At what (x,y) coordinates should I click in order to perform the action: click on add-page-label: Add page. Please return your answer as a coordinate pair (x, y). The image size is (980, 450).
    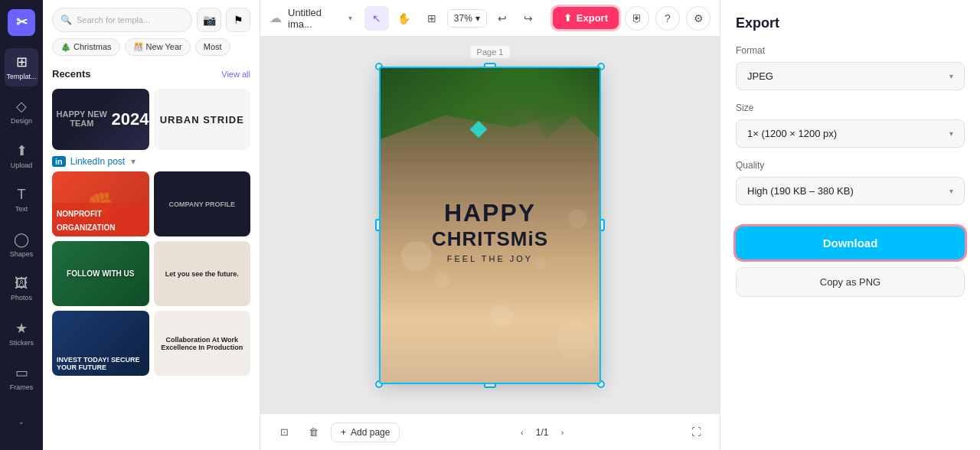
    Looking at the image, I should click on (371, 432).